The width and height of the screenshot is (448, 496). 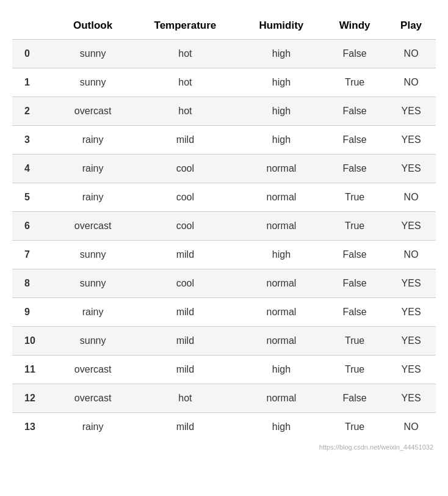 I want to click on cell-index: 9, so click(x=34, y=313).